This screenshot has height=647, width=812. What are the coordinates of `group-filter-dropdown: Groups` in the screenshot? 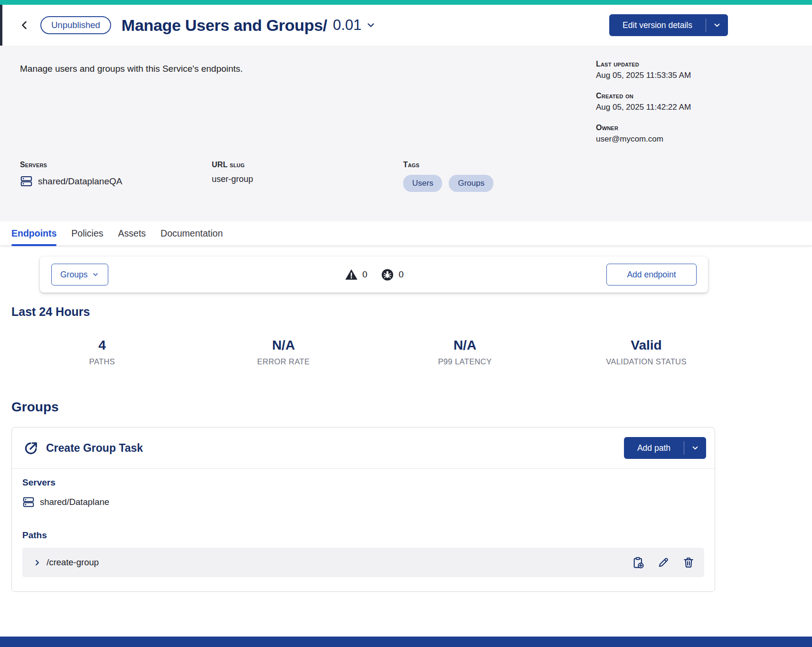 It's located at (80, 275).